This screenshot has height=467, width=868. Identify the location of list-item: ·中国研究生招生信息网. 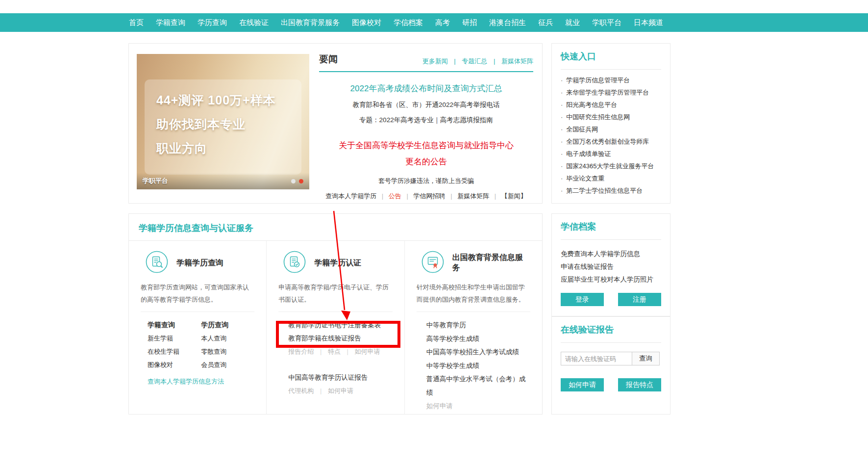
(611, 117).